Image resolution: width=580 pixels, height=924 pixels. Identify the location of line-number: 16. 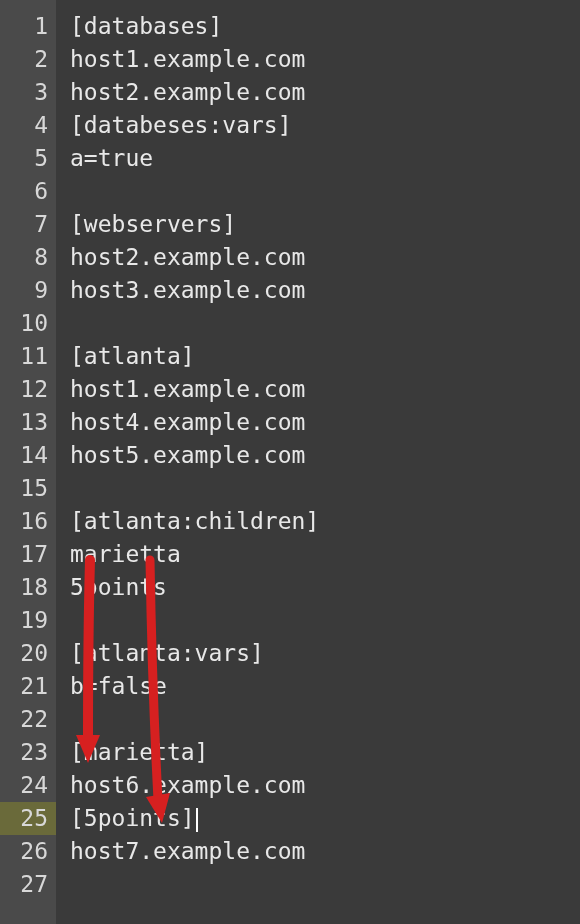
(28, 522).